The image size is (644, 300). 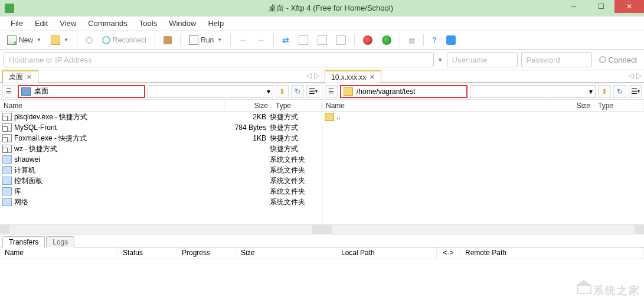 What do you see at coordinates (353, 76) in the screenshot?
I see `remote-tab-host: 10.x.xxx.xx ✕` at bounding box center [353, 76].